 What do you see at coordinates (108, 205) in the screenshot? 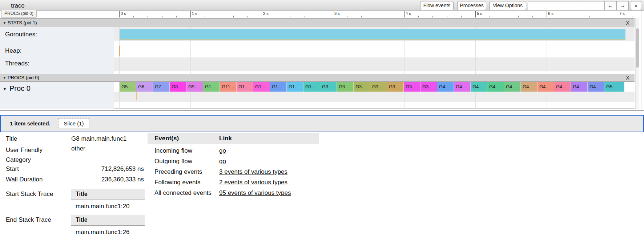
I see `stack-frame: main.main.func1:20` at bounding box center [108, 205].